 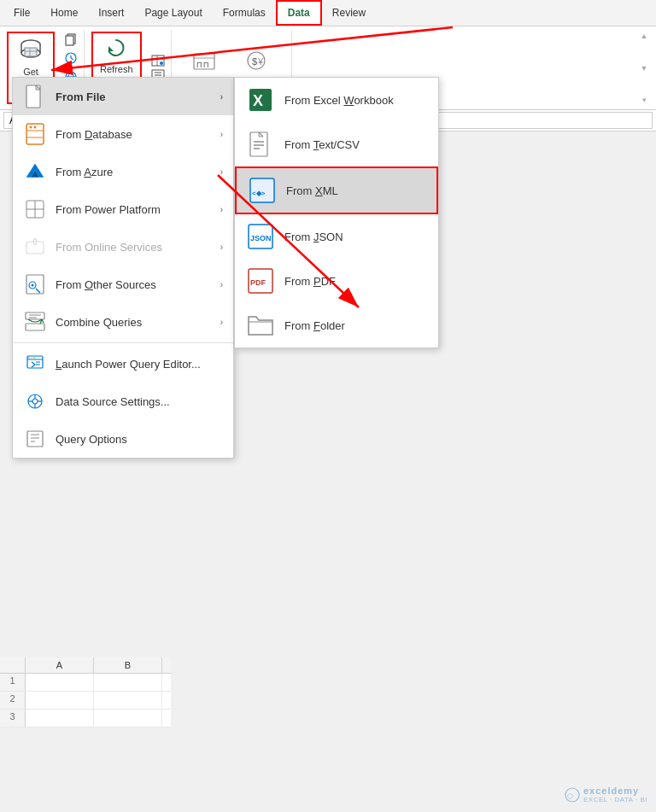 I want to click on combine-queries-label: Combine Queries, so click(x=99, y=323).